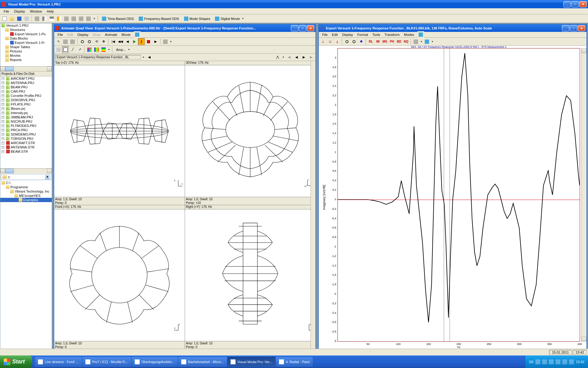  What do you see at coordinates (347, 42) in the screenshot?
I see `chart-zoom-in-button` at bounding box center [347, 42].